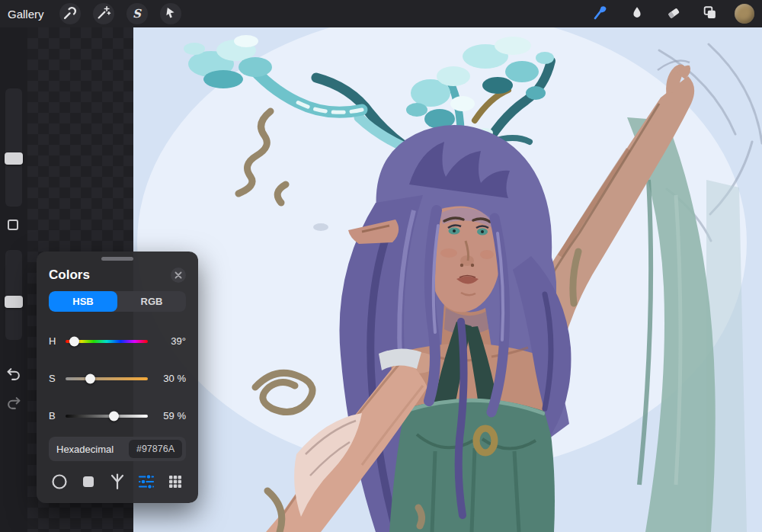 This screenshot has width=762, height=532. What do you see at coordinates (674, 14) in the screenshot?
I see `erase-tool-button` at bounding box center [674, 14].